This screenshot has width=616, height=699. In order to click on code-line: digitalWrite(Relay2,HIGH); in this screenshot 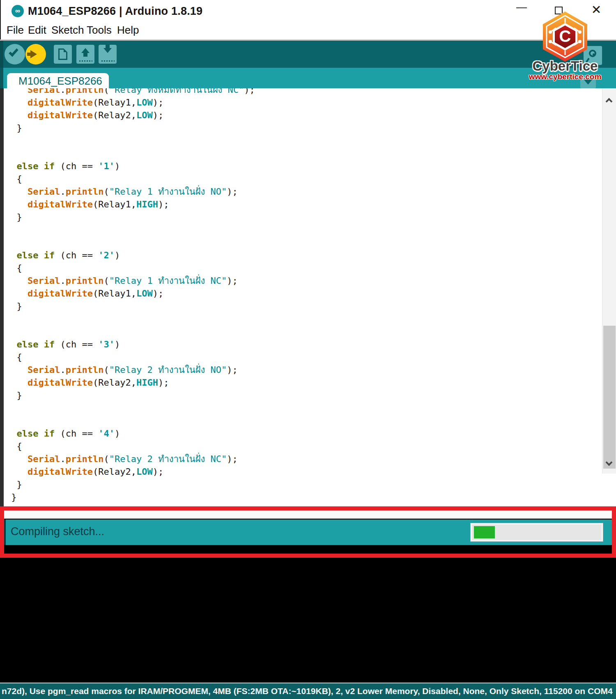, I will do `click(131, 383)`.